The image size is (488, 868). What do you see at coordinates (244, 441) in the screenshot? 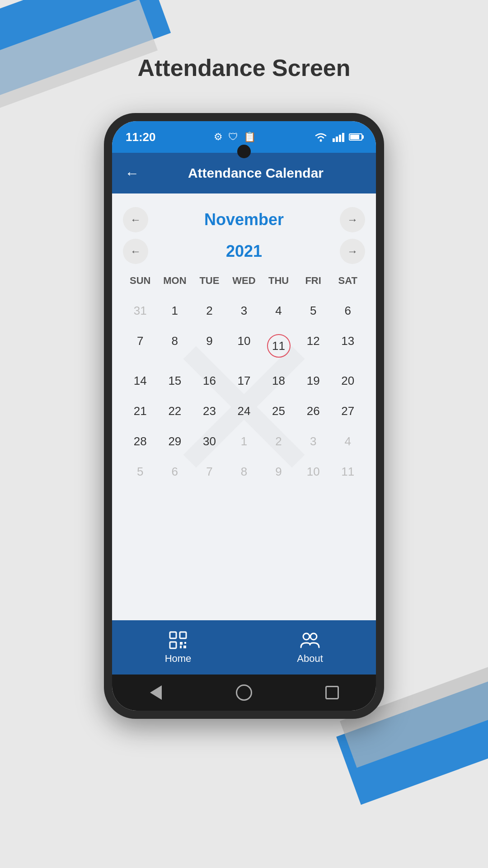
I see `calendar-day-4-3: 1` at bounding box center [244, 441].